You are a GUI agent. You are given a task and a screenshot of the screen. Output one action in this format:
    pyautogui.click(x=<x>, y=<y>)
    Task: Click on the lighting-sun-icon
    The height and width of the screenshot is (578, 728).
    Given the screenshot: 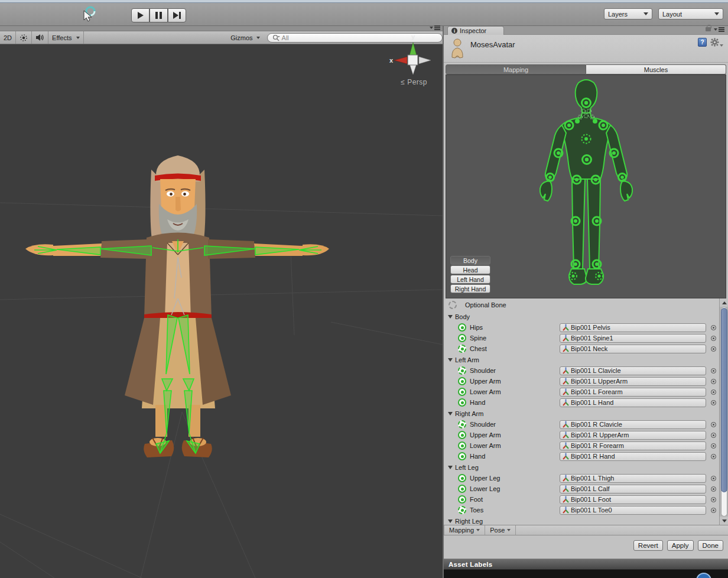 What is the action you would take?
    pyautogui.click(x=24, y=38)
    